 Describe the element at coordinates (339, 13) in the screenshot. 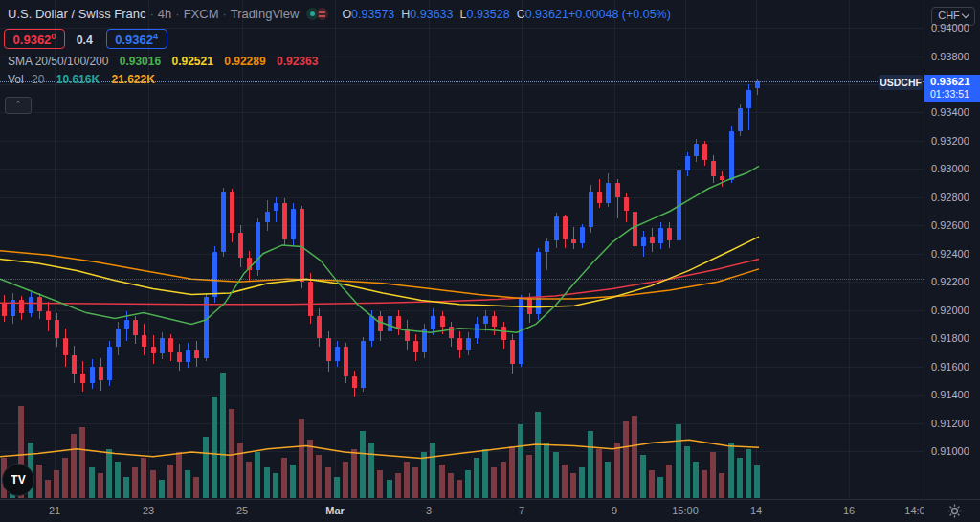

I see `chart-legend: U.S. Dollar / Swiss Franc·4h·FXCM·Tradin…` at that location.